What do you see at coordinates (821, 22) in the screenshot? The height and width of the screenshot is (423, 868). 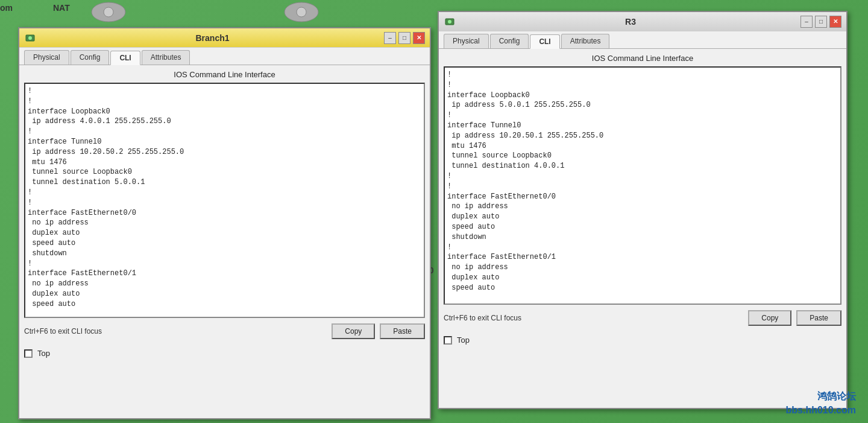 I see `r3-controls: – □ ✕` at bounding box center [821, 22].